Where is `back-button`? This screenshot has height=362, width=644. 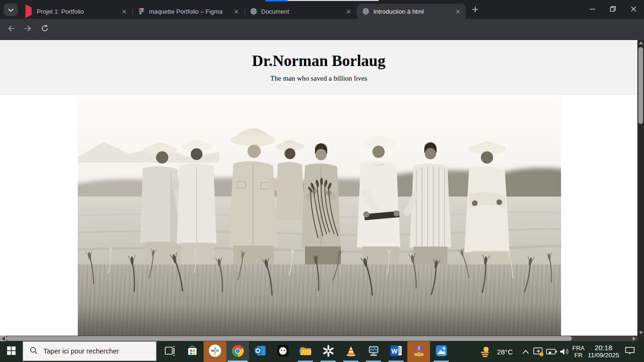
back-button is located at coordinates (11, 29).